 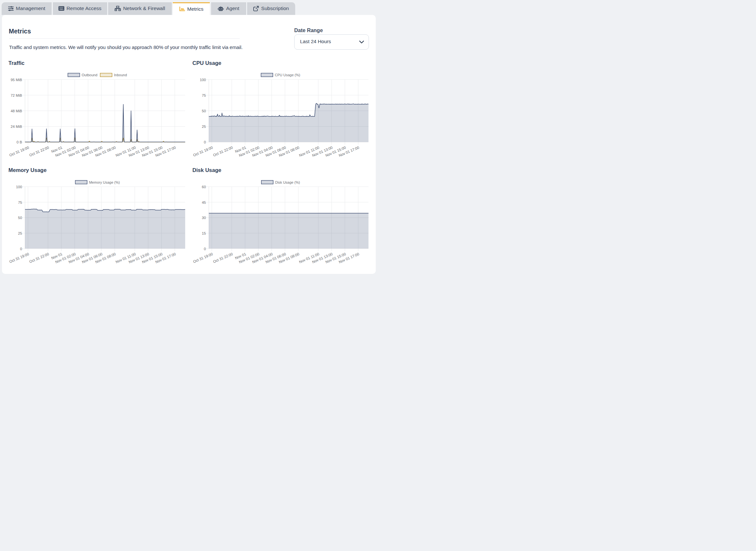 I want to click on svg-text: 30, so click(x=204, y=218).